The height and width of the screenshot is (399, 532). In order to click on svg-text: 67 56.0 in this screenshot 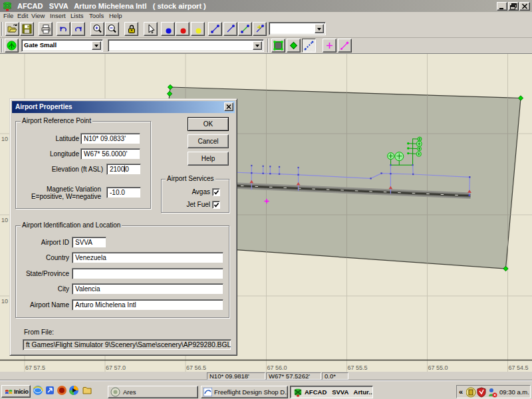, I will do `click(277, 368)`.